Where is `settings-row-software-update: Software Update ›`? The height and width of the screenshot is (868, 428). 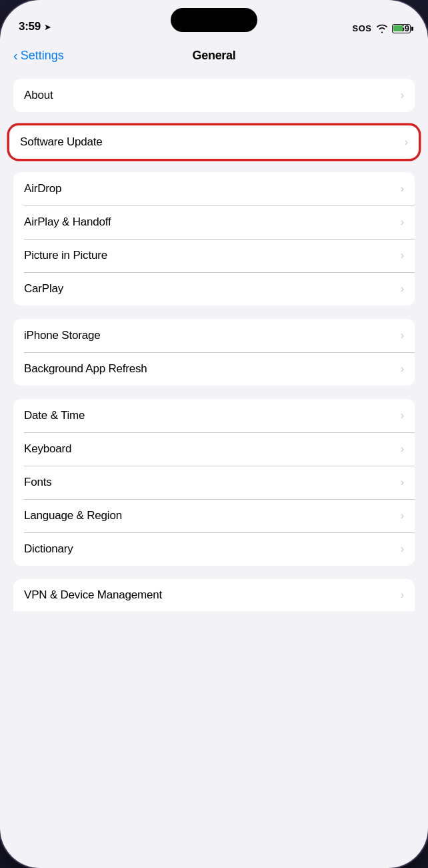
settings-row-software-update: Software Update › is located at coordinates (214, 142).